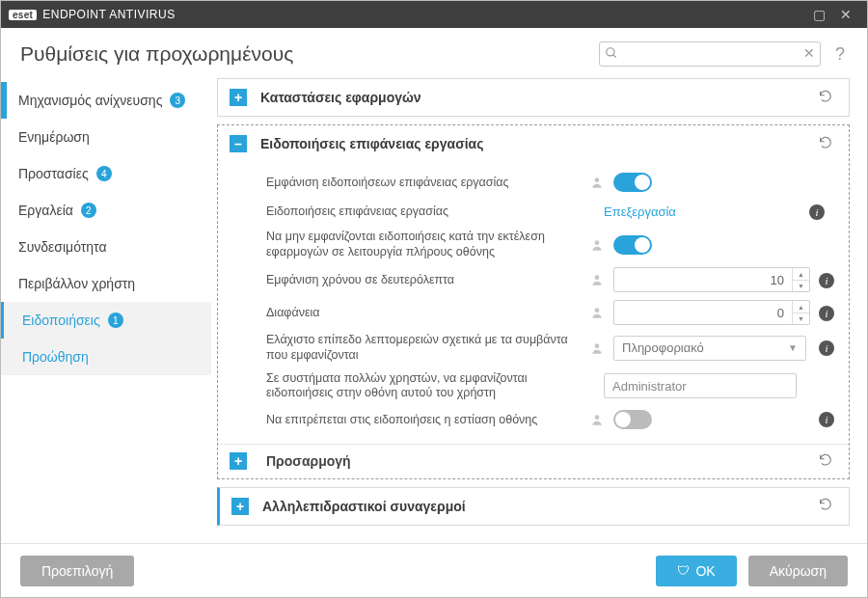  Describe the element at coordinates (793, 347) in the screenshot. I see `chevron-down-icon: ▼` at that location.